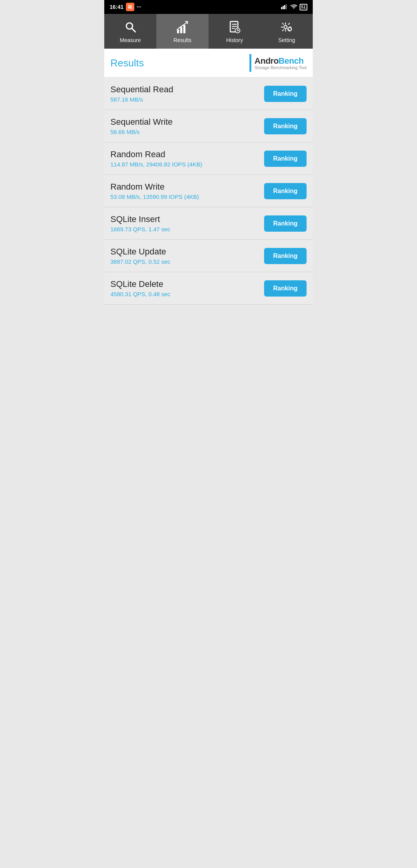  What do you see at coordinates (208, 7) in the screenshot?
I see `status-bar: 16:41 祐 ··· 51` at bounding box center [208, 7].